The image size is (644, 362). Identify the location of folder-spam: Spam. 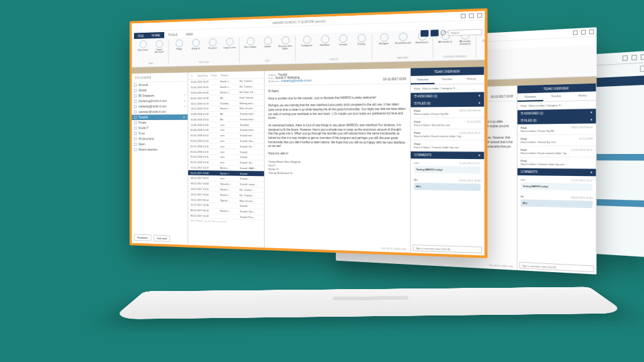
(160, 145).